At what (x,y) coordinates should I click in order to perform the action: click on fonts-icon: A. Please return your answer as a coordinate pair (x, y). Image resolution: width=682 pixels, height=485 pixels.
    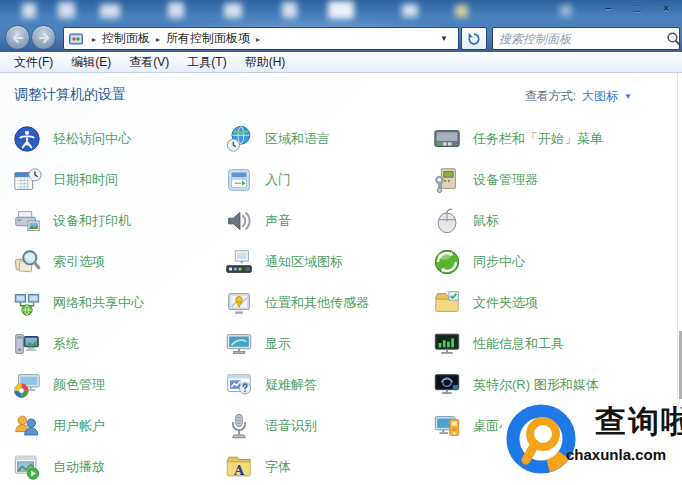
    Looking at the image, I should click on (239, 467).